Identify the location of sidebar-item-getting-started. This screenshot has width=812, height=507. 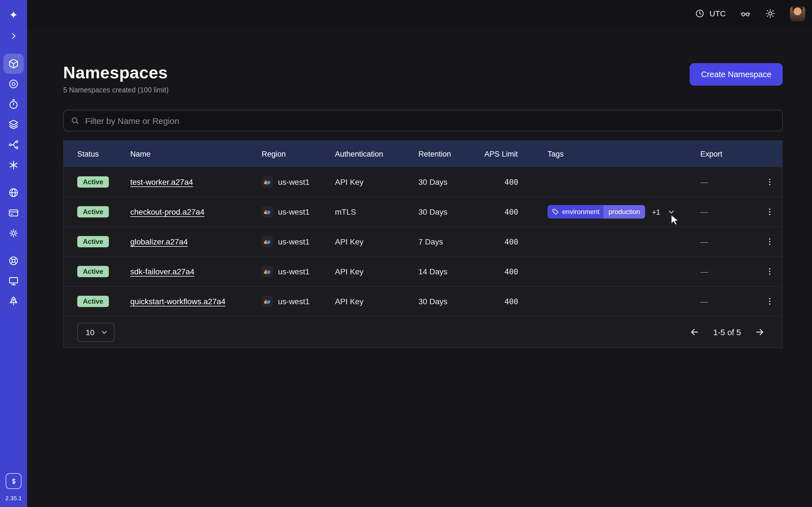
(13, 301).